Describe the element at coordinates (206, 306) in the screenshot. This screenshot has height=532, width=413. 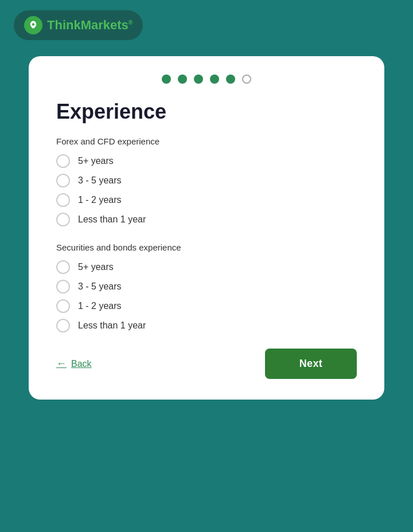
I see `sec-option-1to2: 1 - 2 years` at that location.